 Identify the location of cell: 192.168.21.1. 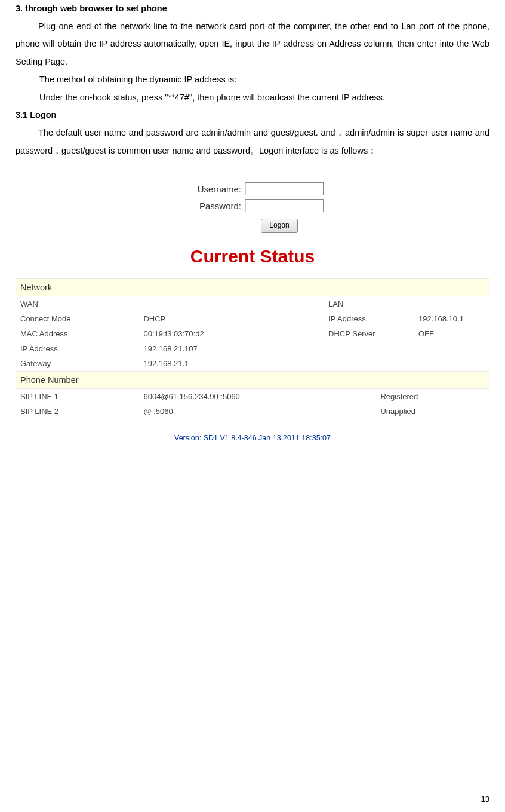
(231, 363).